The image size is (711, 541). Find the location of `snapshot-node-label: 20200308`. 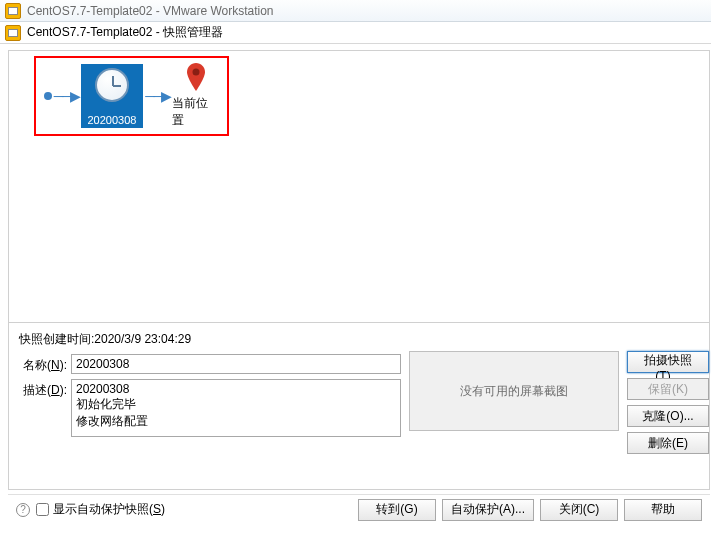

snapshot-node-label: 20200308 is located at coordinates (112, 120).